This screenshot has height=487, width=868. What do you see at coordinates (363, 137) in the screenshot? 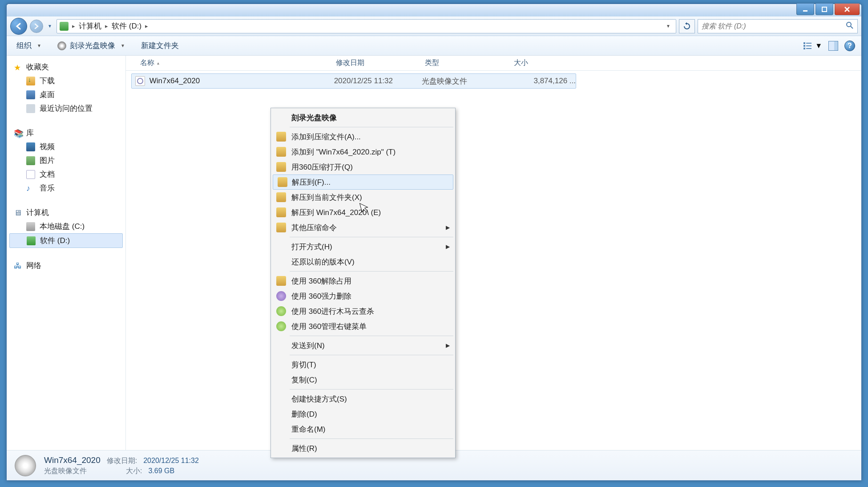
I see `context-menu-item: 添加到压缩文件(A)...` at bounding box center [363, 137].